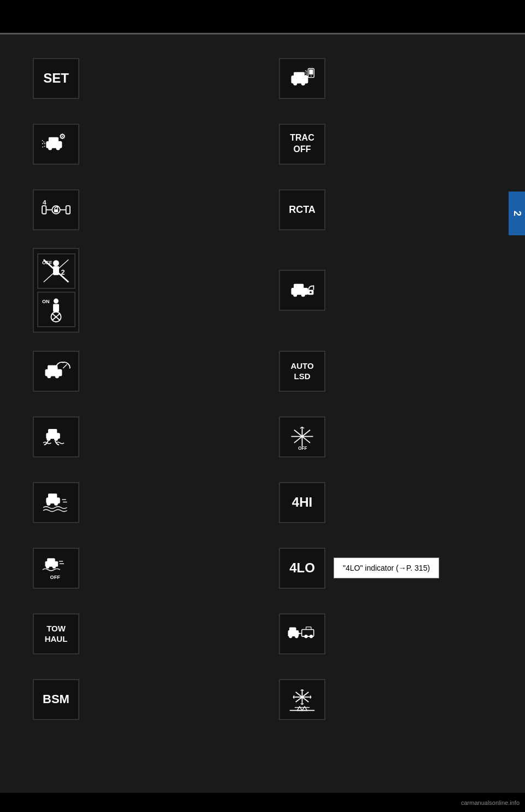  What do you see at coordinates (386, 568) in the screenshot?
I see `4lo-tooltip-text: "4LO" indicator (→P. 315)` at bounding box center [386, 568].